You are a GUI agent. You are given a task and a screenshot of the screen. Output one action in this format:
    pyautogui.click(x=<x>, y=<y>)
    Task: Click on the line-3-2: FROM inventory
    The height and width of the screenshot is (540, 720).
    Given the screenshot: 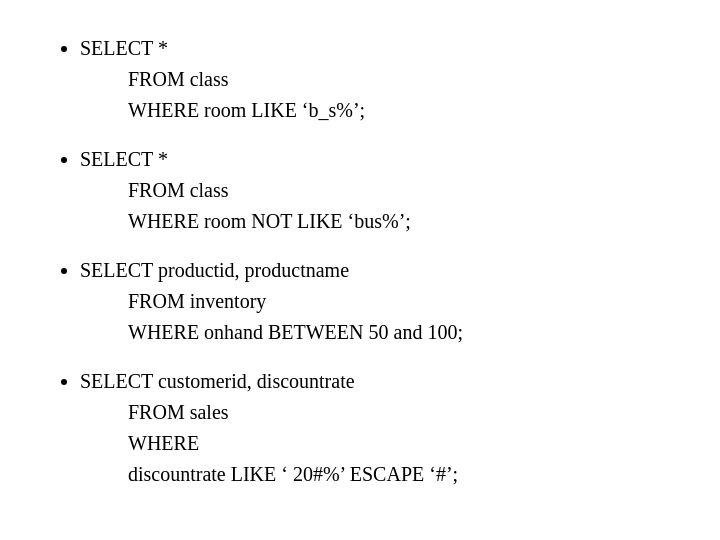 What is the action you would take?
    pyautogui.click(x=375, y=302)
    